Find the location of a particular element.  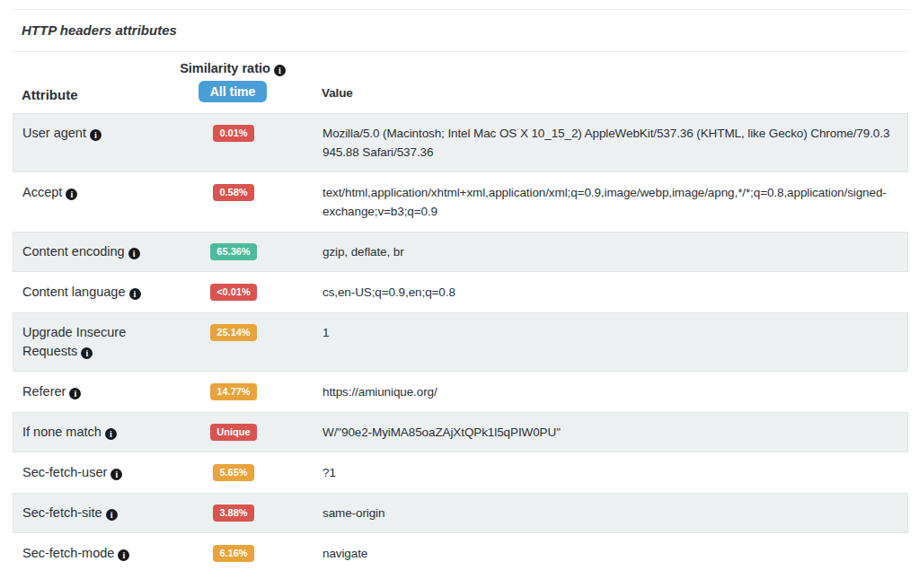

attribute-label: Upgrade Insecure Requests is located at coordinates (74, 341).